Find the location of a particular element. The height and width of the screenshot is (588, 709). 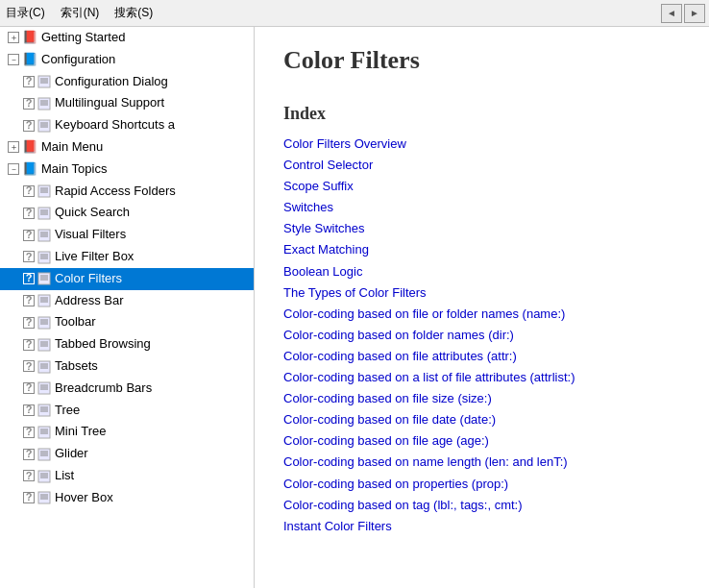

nav-prev-button: ◄ is located at coordinates (672, 13).